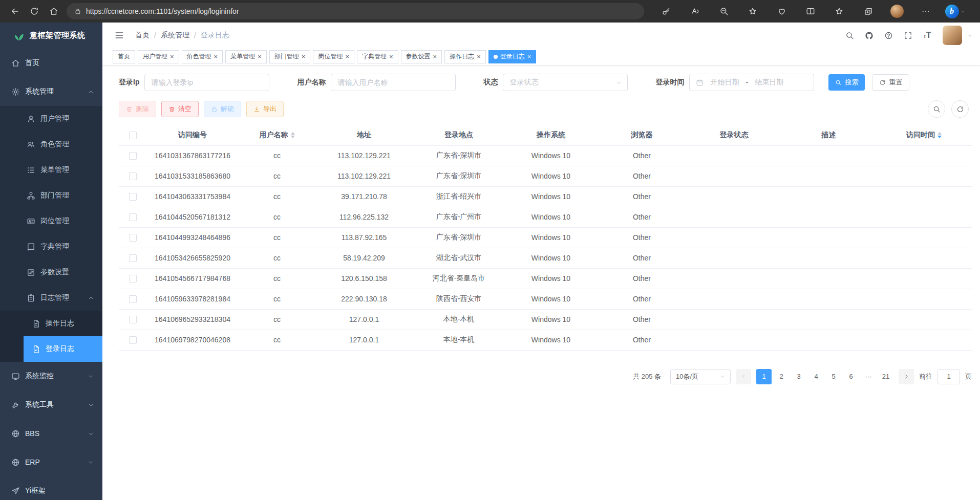  I want to click on zoom-out-icon, so click(724, 11).